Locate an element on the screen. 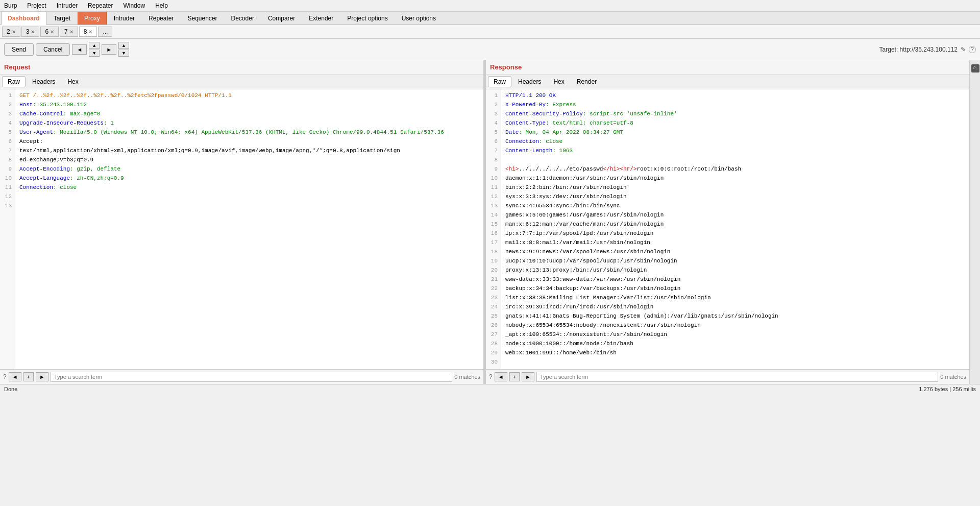  request-panel-header: Request is located at coordinates (242, 67).